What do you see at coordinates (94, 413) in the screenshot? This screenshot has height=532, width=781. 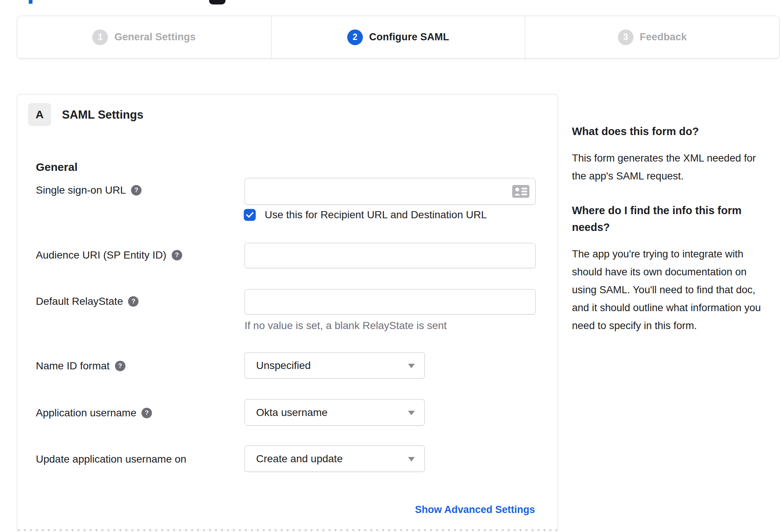 I see `application-username-label: Application username ?` at bounding box center [94, 413].